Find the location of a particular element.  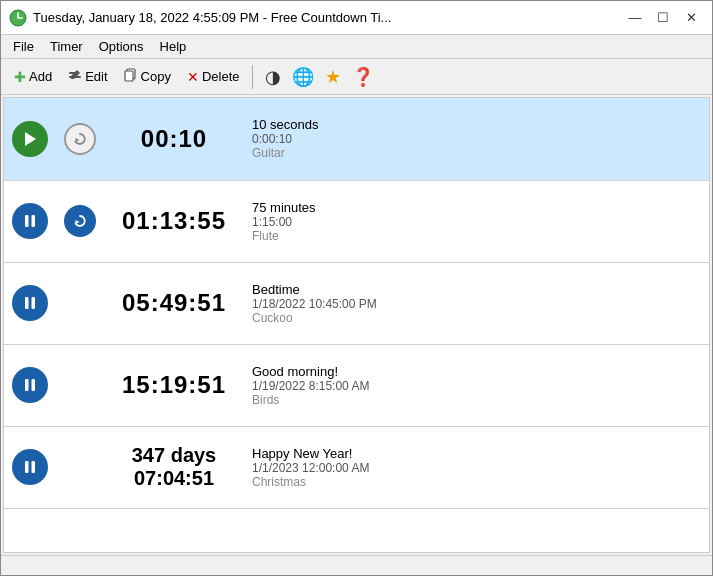

maximize-button: ☐ is located at coordinates (663, 18).